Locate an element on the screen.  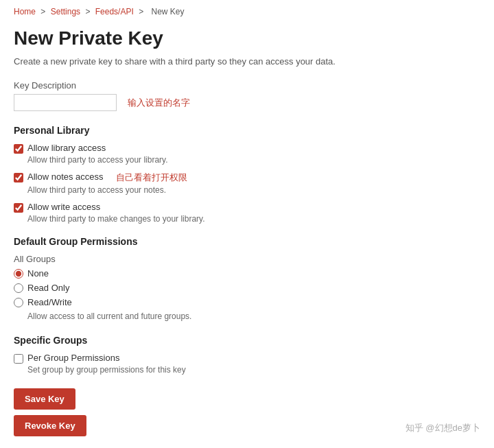
per-group-row: Per Group Permissions is located at coordinates (247, 358).